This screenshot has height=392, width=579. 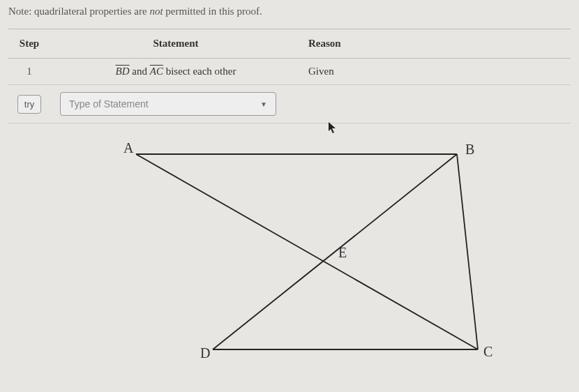 What do you see at coordinates (205, 353) in the screenshot?
I see `point-label-d: D` at bounding box center [205, 353].